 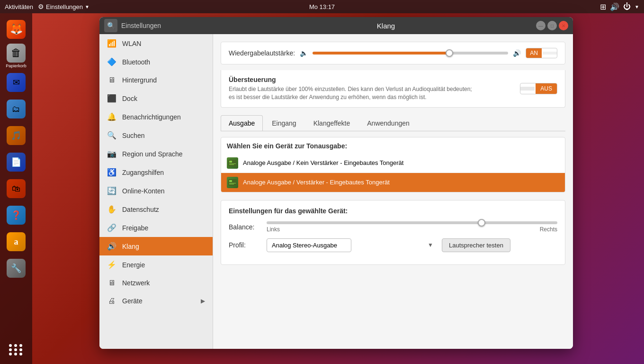 I want to click on sidebar-item-wlan: 📶 WLAN, so click(x=156, y=44).